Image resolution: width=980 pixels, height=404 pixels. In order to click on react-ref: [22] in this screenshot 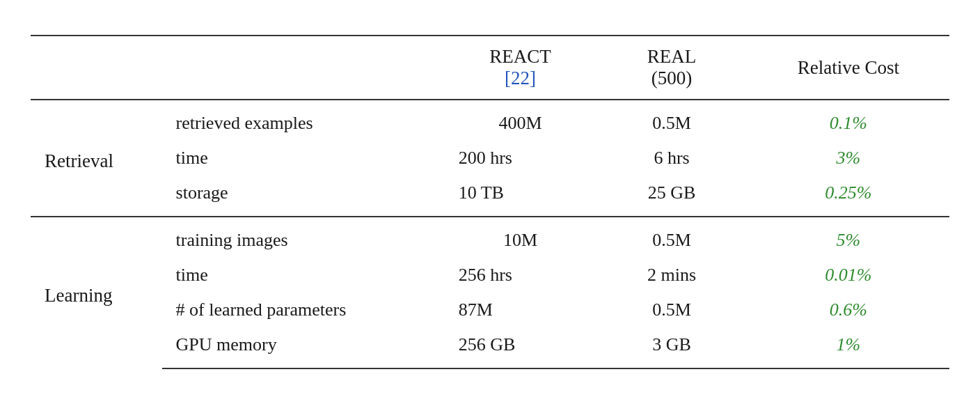, I will do `click(521, 78)`.